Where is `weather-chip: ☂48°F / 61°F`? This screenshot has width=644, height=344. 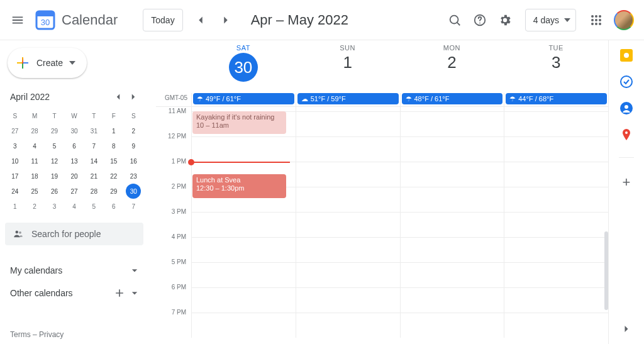
weather-chip: ☂48°F / 61°F is located at coordinates (453, 99).